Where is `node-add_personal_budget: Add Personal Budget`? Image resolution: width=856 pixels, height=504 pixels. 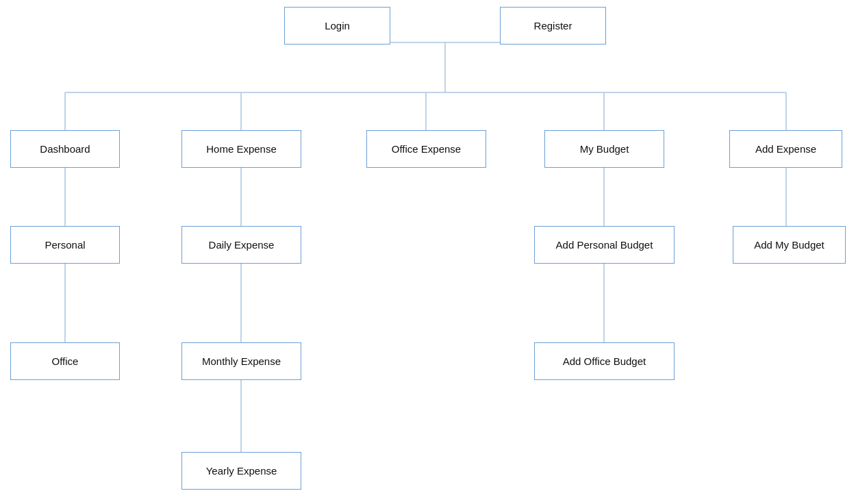
node-add_personal_budget: Add Personal Budget is located at coordinates (604, 245).